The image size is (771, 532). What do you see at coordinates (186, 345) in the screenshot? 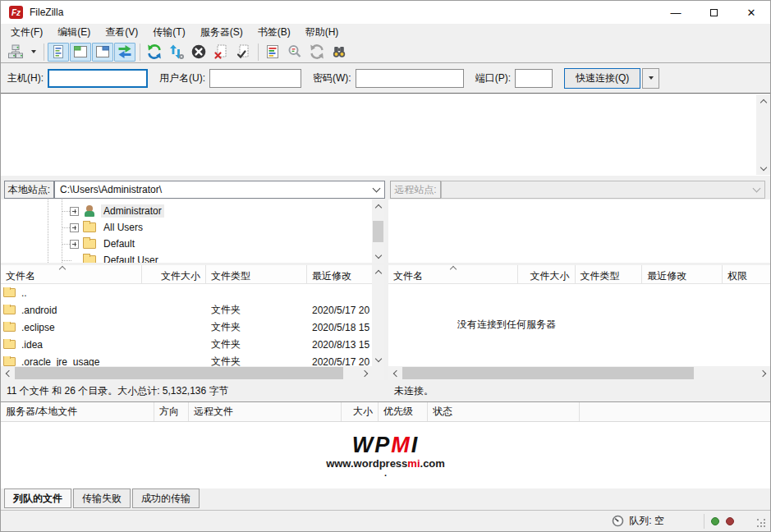
I see `file-row-idea: .idea 文件夹 2020/8/13 15` at bounding box center [186, 345].